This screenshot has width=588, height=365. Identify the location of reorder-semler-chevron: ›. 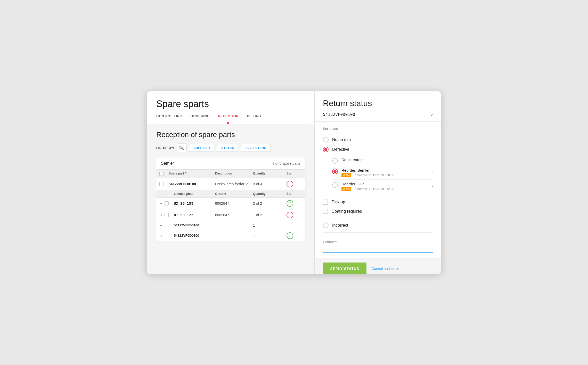
(432, 173).